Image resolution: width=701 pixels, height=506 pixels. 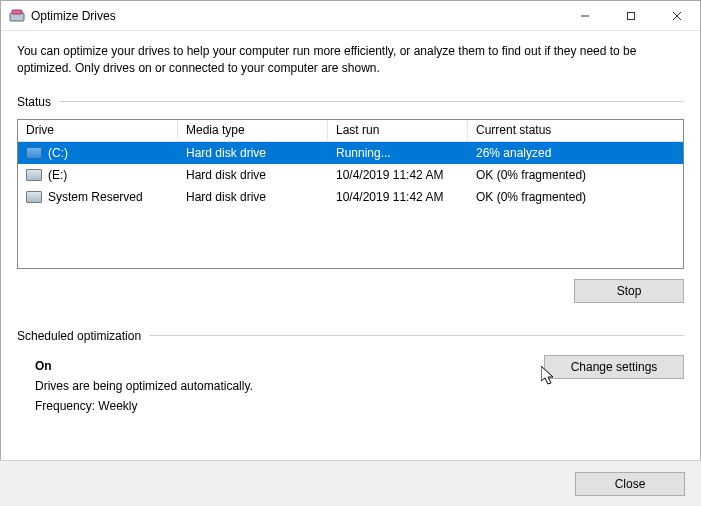 I want to click on cell-status: 26% analyzed, so click(x=576, y=153).